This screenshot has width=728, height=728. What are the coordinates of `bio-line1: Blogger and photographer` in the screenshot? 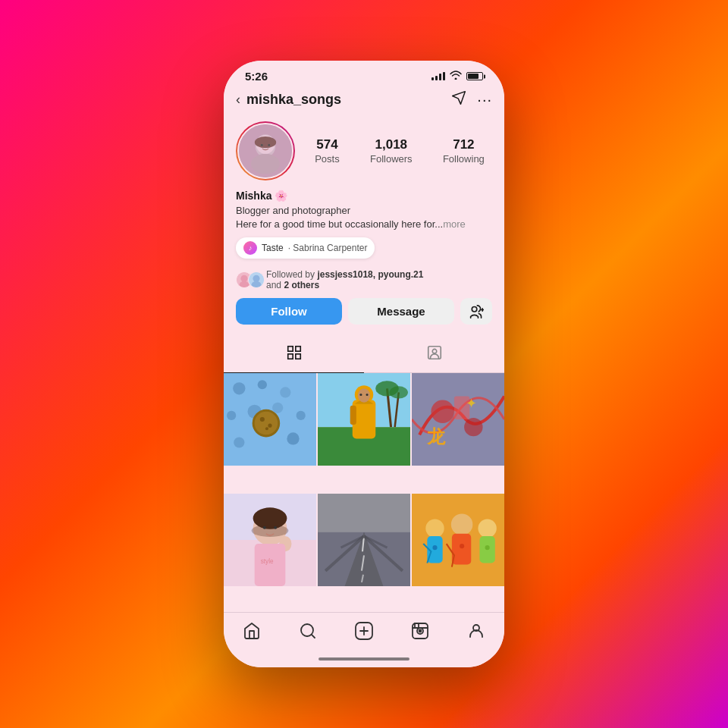 It's located at (293, 211).